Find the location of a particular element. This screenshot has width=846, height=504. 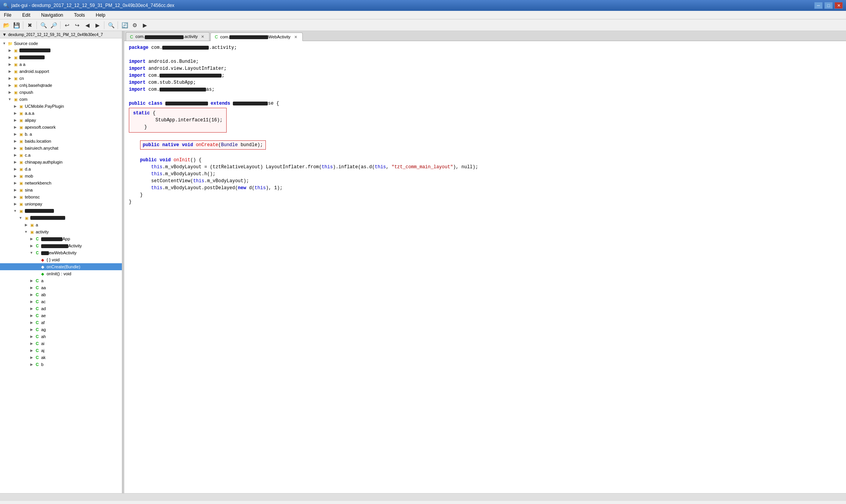

tree-node-ai: ▶ C ai is located at coordinates (61, 343).